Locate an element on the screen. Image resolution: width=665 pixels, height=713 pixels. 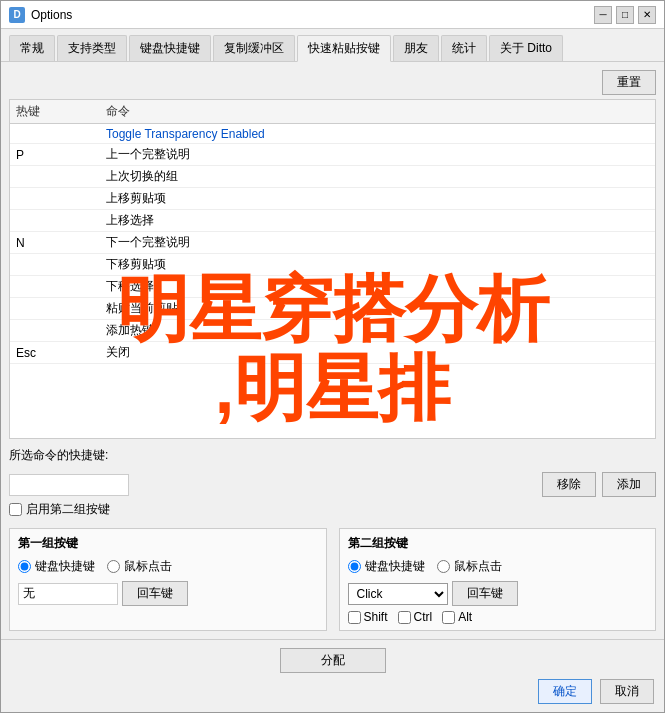
table-header: 热键 命令 is located at coordinates (332, 112).